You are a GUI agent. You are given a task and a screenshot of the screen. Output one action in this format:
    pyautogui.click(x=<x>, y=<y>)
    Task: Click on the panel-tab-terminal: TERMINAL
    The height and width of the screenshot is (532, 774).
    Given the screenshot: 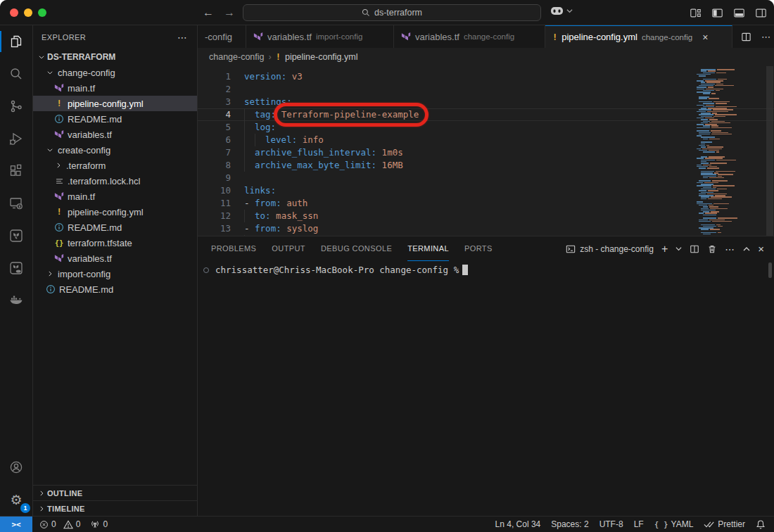 What is the action you would take?
    pyautogui.click(x=428, y=249)
    